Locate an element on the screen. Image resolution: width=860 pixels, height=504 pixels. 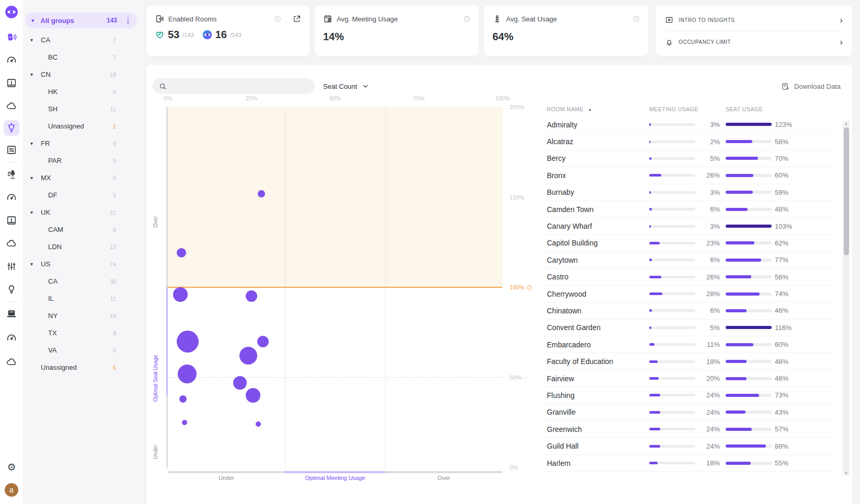
user-avatar: a is located at coordinates (12, 490).